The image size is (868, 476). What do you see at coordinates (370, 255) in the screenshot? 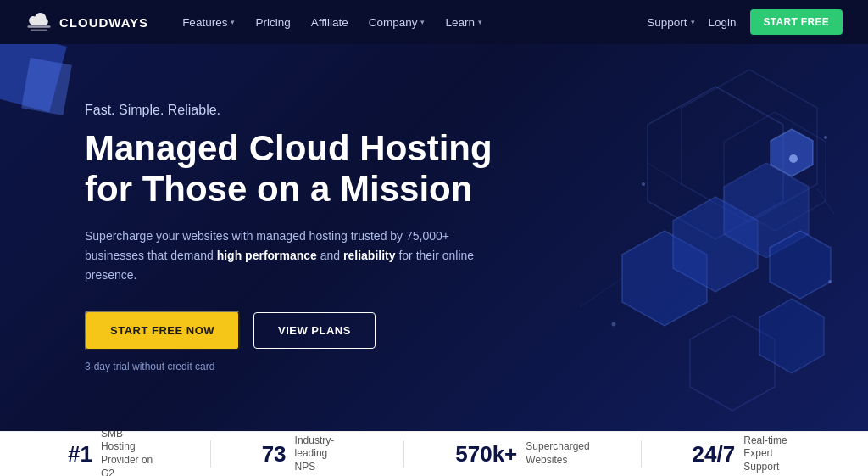
I see `hero-bold-2: reliability` at bounding box center [370, 255].